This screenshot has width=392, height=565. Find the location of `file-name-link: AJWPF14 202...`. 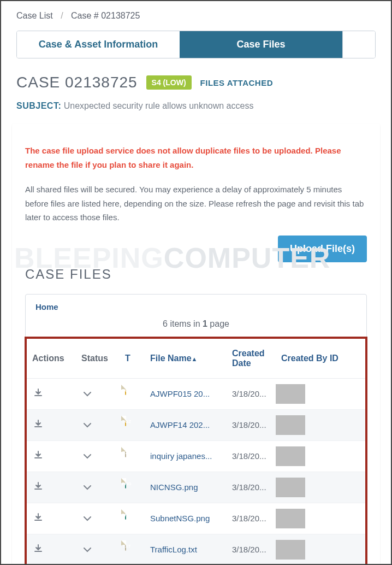

file-name-link: AJWPF14 202... is located at coordinates (186, 425).